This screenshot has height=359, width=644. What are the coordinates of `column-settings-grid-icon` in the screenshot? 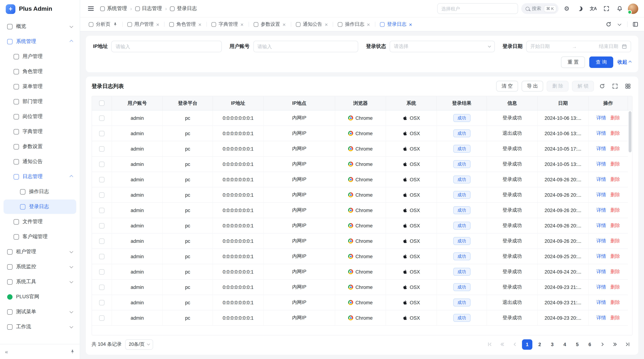 It's located at (628, 86).